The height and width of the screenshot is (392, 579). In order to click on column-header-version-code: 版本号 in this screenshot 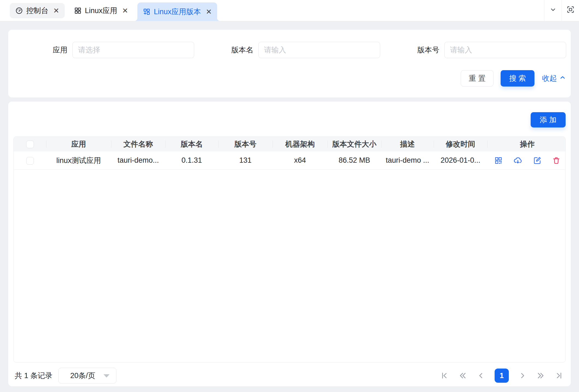, I will do `click(245, 144)`.